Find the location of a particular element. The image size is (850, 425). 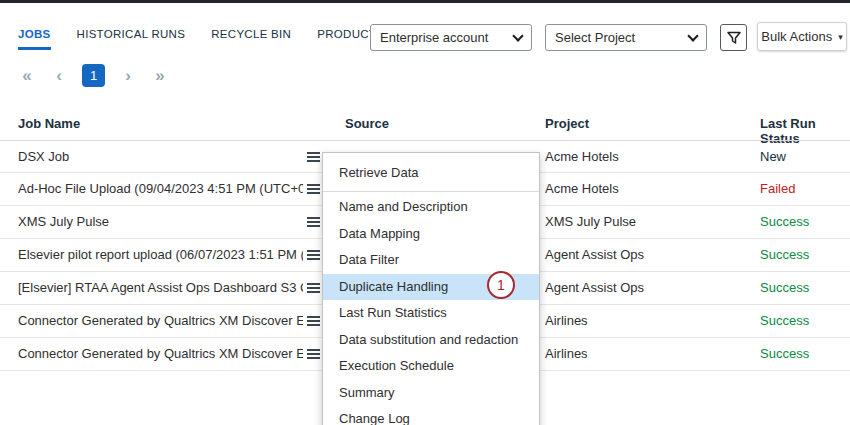

bulk-actions-button: Bulk Actions ▾ is located at coordinates (802, 36).